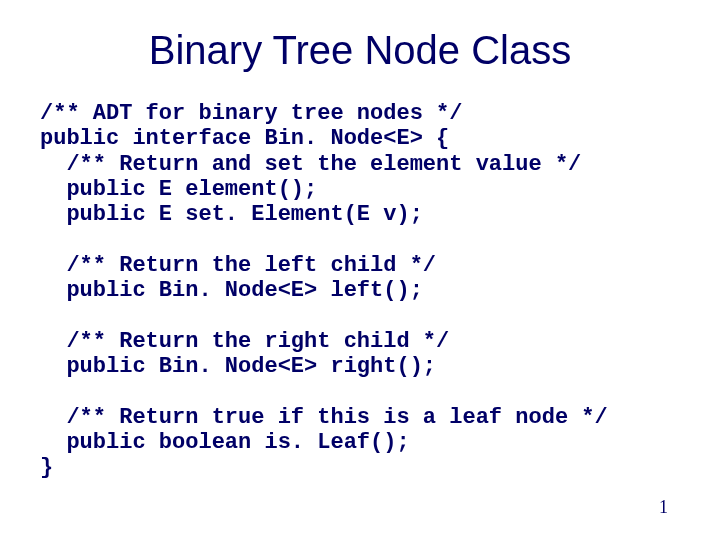 The height and width of the screenshot is (540, 720). I want to click on slide-title: Binary Tree Node Class, so click(360, 50).